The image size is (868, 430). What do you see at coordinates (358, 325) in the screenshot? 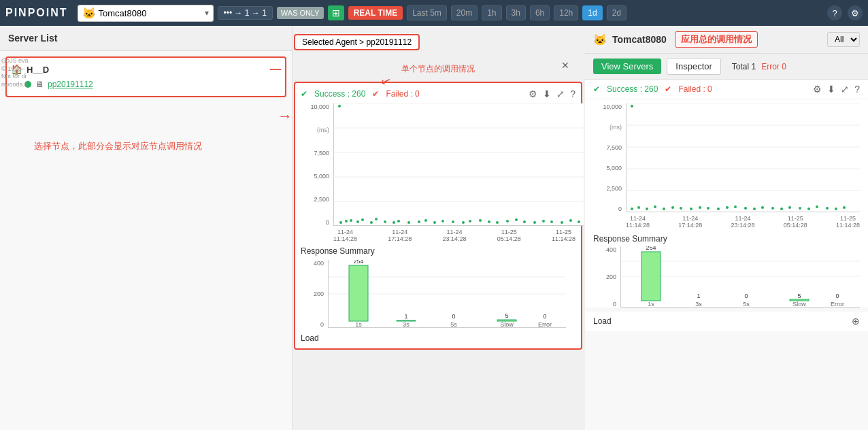
I see `svg-text: 1s` at bounding box center [358, 325].